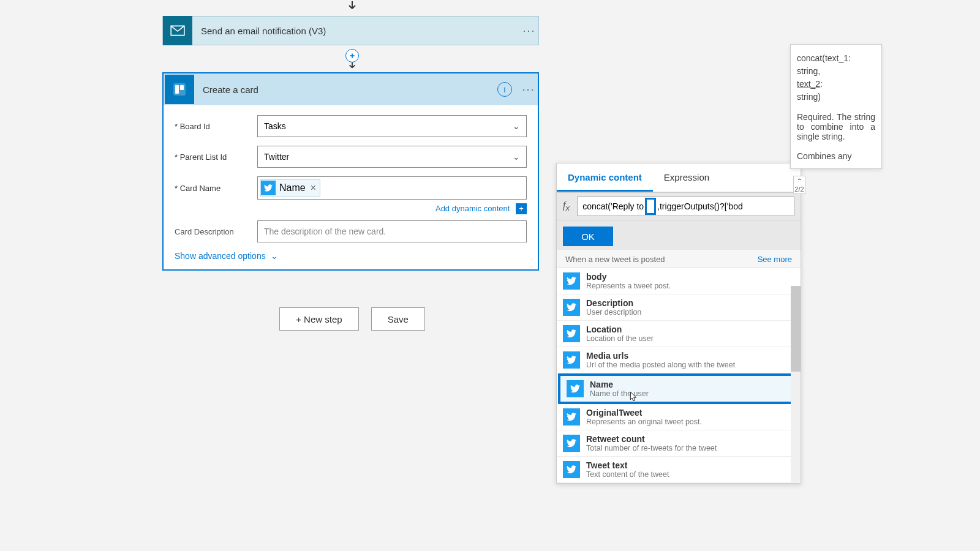 The height and width of the screenshot is (551, 980). What do you see at coordinates (679, 443) in the screenshot?
I see `dyn-item-retweet-count: Retweet countTotal number of re-tweets f…` at bounding box center [679, 443].